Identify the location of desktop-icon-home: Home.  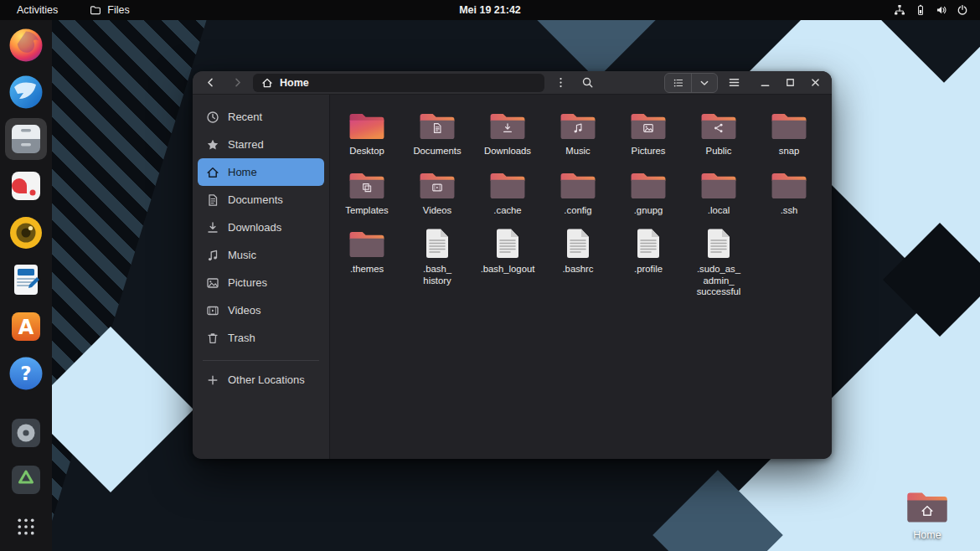
(927, 515).